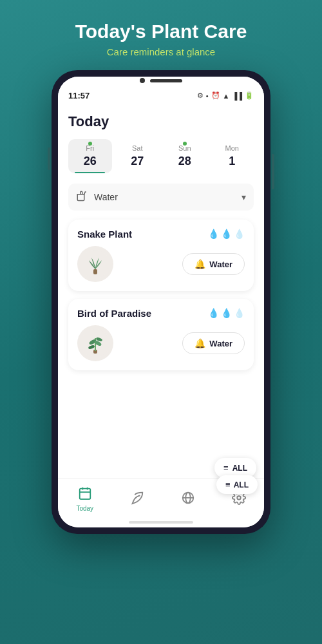  Describe the element at coordinates (228, 484) in the screenshot. I see `list-lines-icon: ≡` at that location.